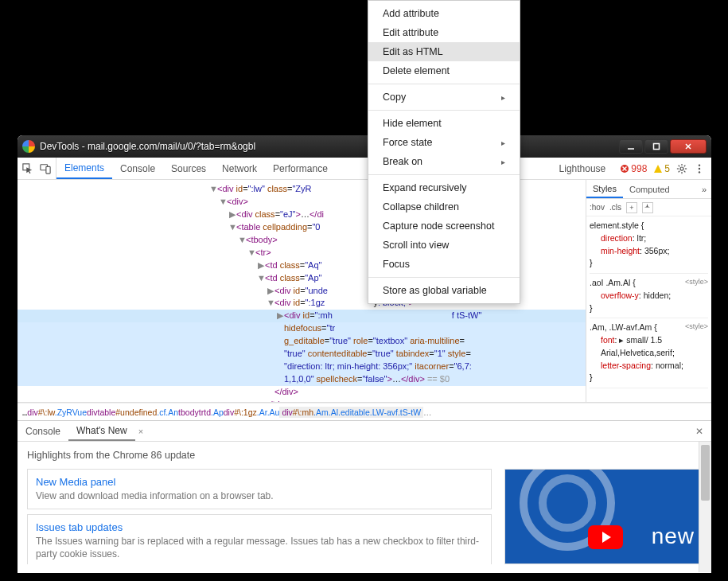 This screenshot has height=581, width=728. Describe the element at coordinates (444, 97) in the screenshot. I see `menu-item-copy: Copy` at that location.